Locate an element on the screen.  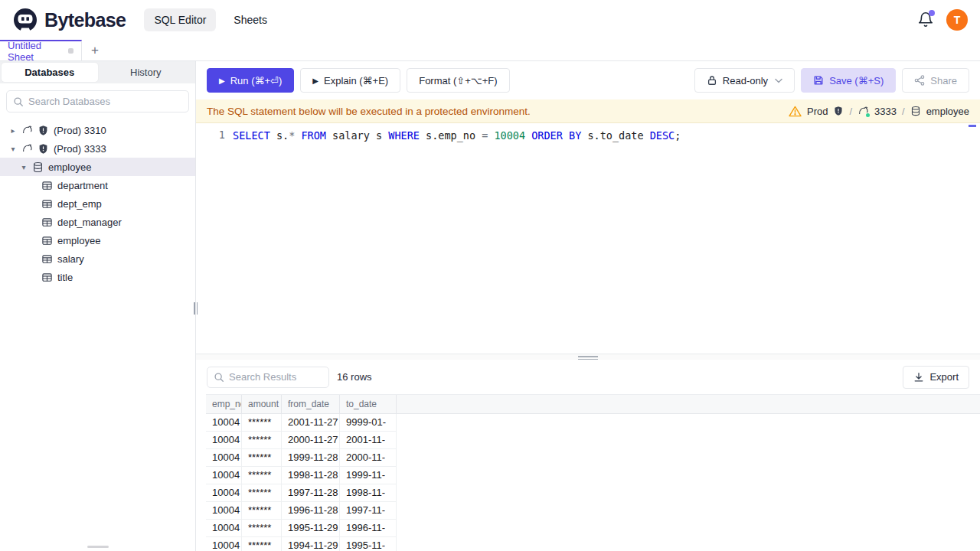
table-cell: 2000-11-27 is located at coordinates (368, 458).